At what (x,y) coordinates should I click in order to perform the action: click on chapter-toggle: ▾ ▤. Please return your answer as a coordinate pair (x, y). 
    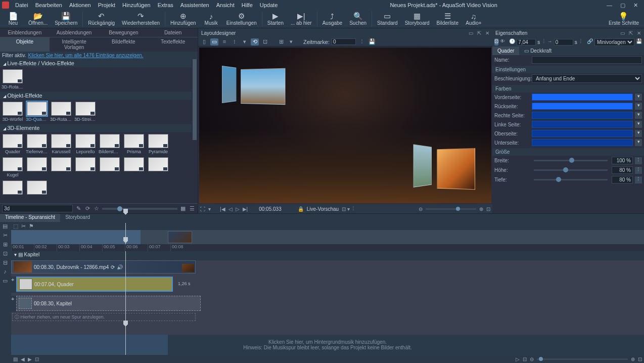
    Looking at the image, I should click on (19, 255).